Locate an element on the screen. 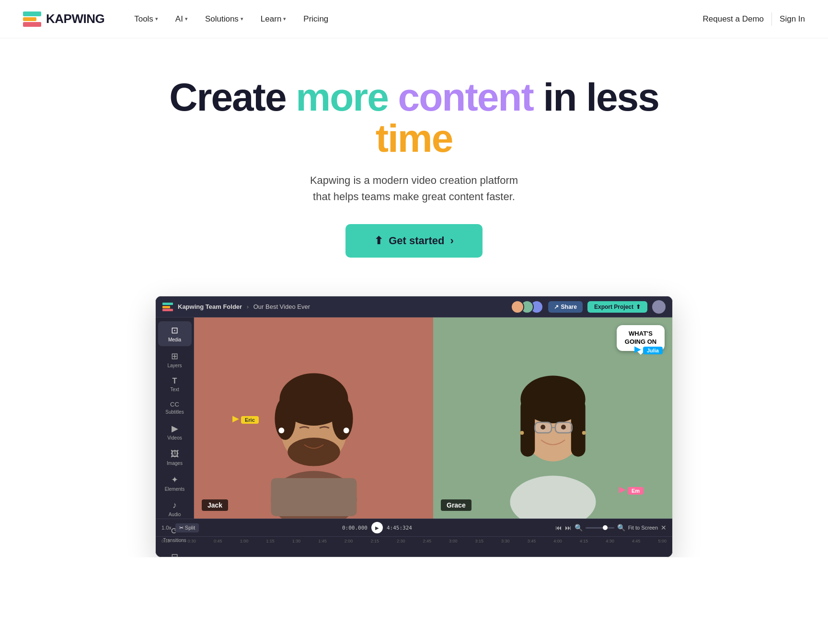 This screenshot has height=644, width=828. nav-pricing: Pricing is located at coordinates (316, 19).